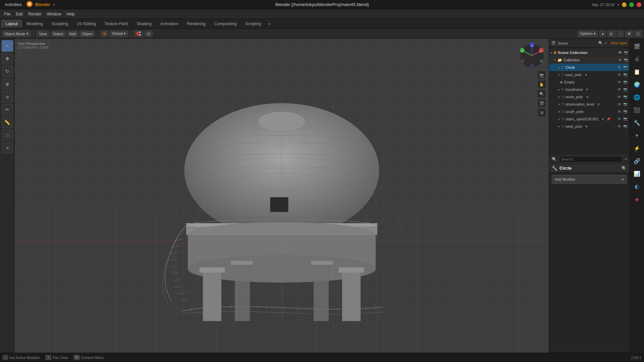  What do you see at coordinates (620, 60) in the screenshot?
I see `collection-eye-icon: 👁` at bounding box center [620, 60].